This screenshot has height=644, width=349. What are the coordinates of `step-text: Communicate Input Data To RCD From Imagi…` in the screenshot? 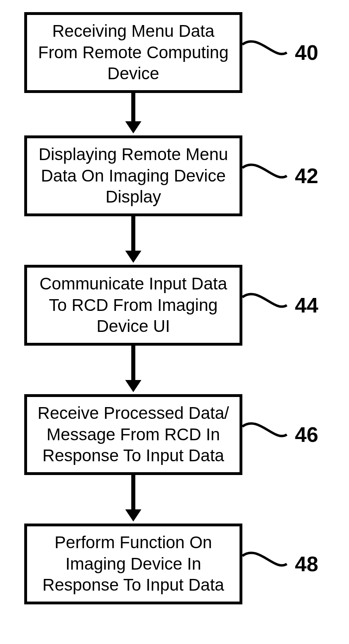 It's located at (133, 305).